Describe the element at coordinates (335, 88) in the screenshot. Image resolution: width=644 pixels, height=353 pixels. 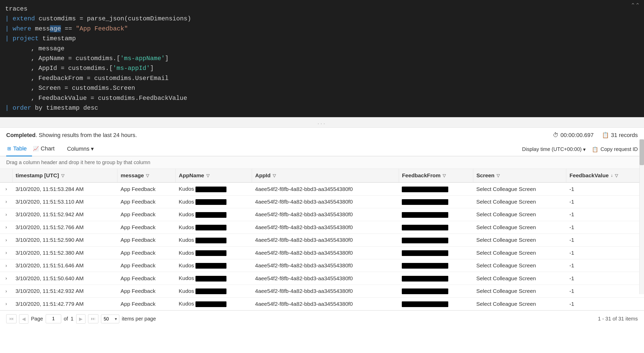
I see `query-line-9: , Screen = customdims.Screen` at that location.